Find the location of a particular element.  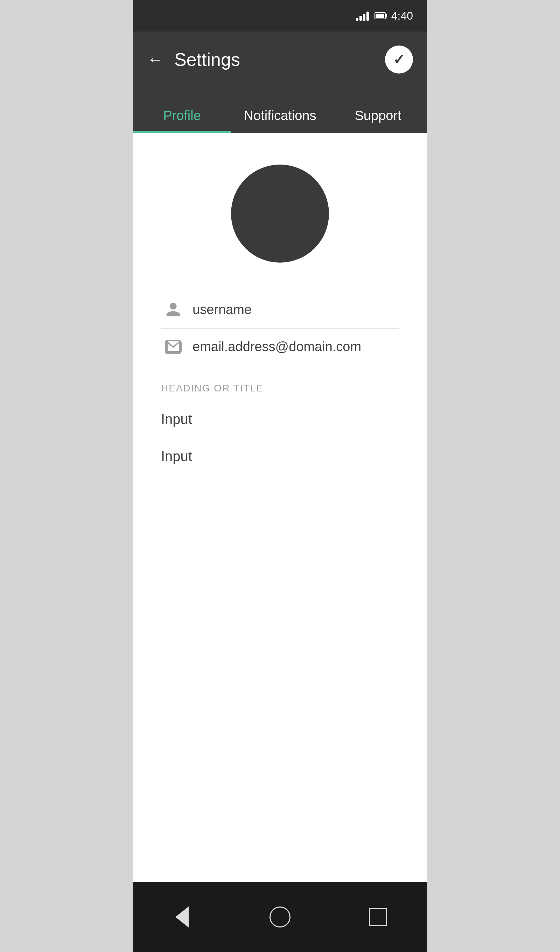

input-field-1-row: Input is located at coordinates (280, 419).